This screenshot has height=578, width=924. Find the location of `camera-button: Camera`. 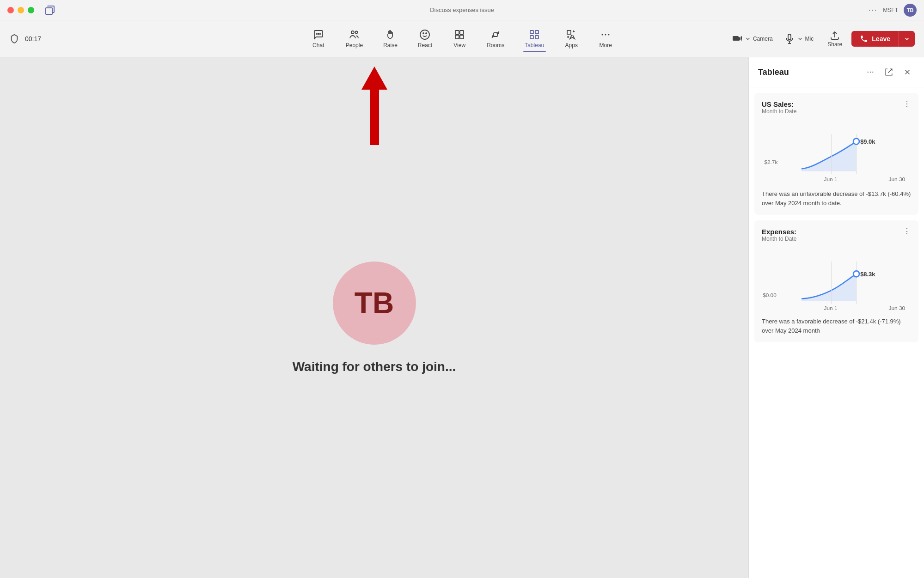

camera-button: Camera is located at coordinates (753, 39).